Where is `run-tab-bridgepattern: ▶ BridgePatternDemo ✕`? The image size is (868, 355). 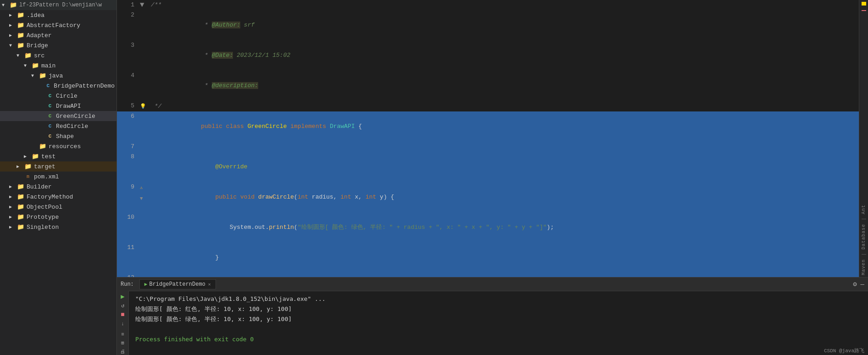 run-tab-bridgepattern: ▶ BridgePatternDemo ✕ is located at coordinates (178, 284).